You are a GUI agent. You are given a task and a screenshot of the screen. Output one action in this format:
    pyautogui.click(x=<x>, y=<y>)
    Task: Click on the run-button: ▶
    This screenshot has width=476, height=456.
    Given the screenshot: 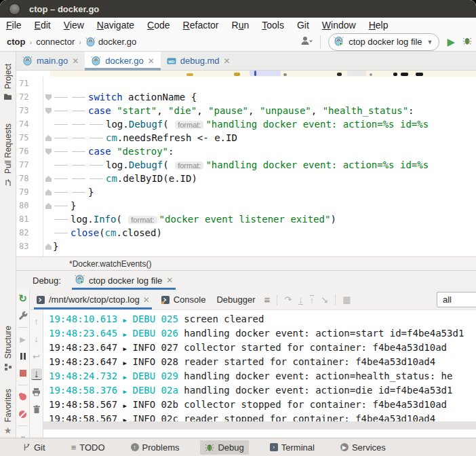 What is the action you would take?
    pyautogui.click(x=451, y=42)
    